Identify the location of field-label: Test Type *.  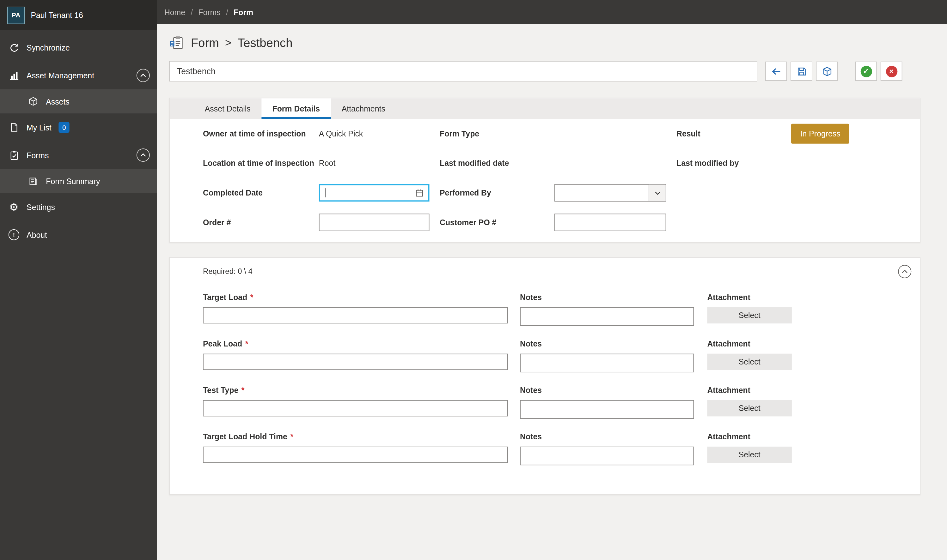
(355, 391).